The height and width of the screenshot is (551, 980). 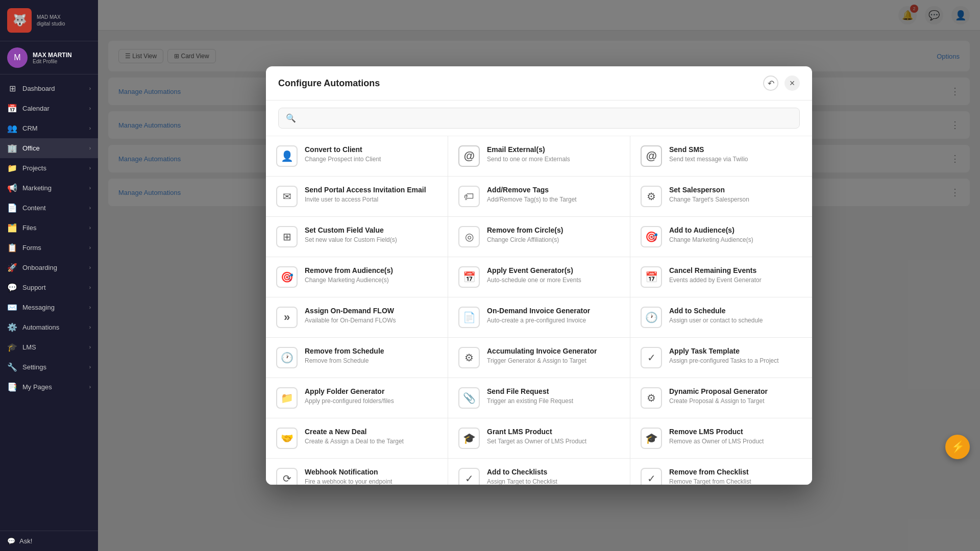 I want to click on search-input, so click(x=547, y=118).